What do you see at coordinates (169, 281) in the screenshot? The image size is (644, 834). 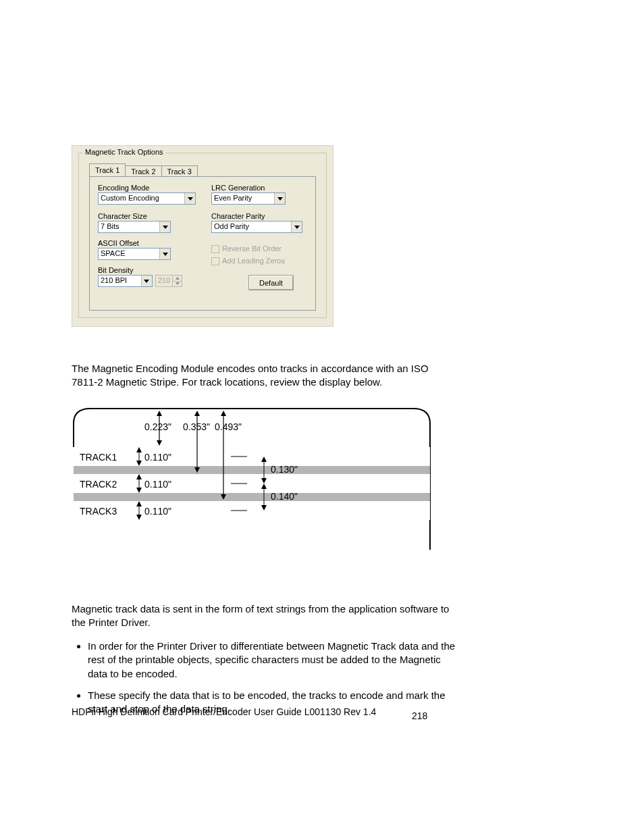 I see `bit-density-spinner: 210` at bounding box center [169, 281].